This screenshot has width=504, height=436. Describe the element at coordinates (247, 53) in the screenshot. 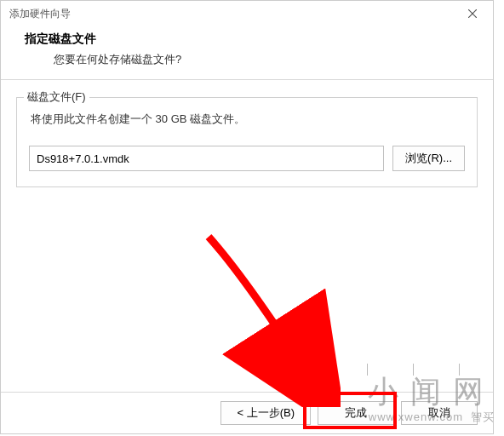

I see `wizard-header: 指定磁盘文件 您要在何处存储磁盘文件?` at that location.